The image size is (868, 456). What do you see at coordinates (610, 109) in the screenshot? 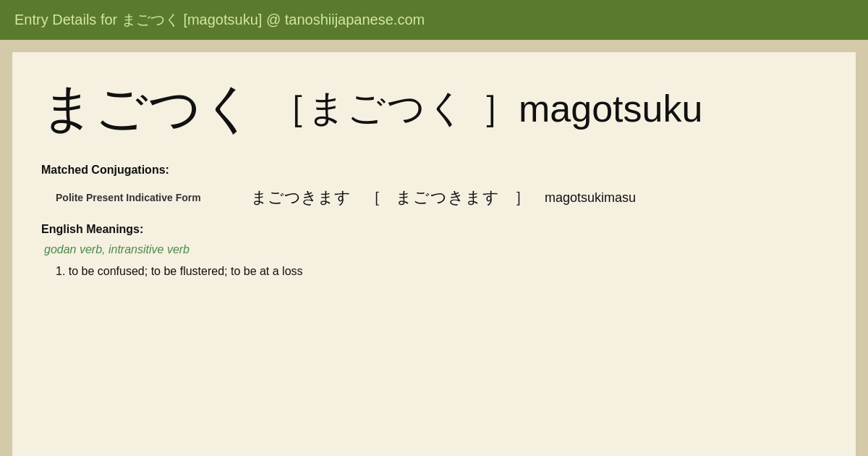
I see `romaji-display: magotsuku` at bounding box center [610, 109].